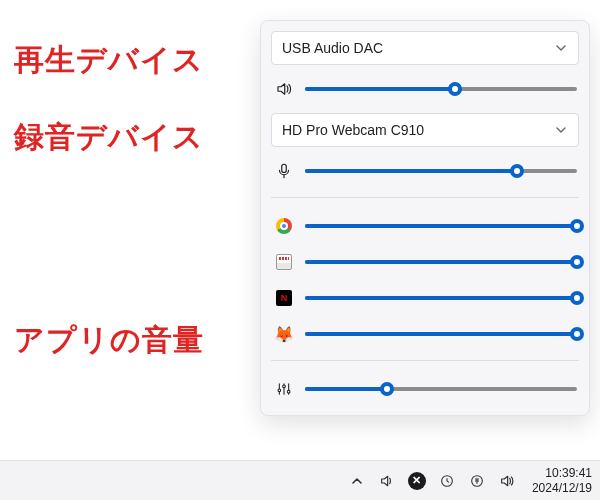  Describe the element at coordinates (562, 474) in the screenshot. I see `taskbar-time: 10:39:41` at that location.